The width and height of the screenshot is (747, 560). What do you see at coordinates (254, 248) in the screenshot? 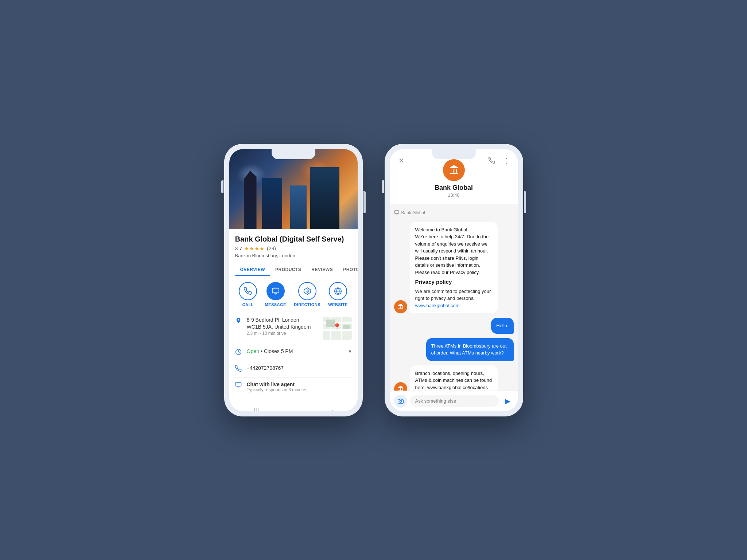
I see `stars: ★★★★` at bounding box center [254, 248].